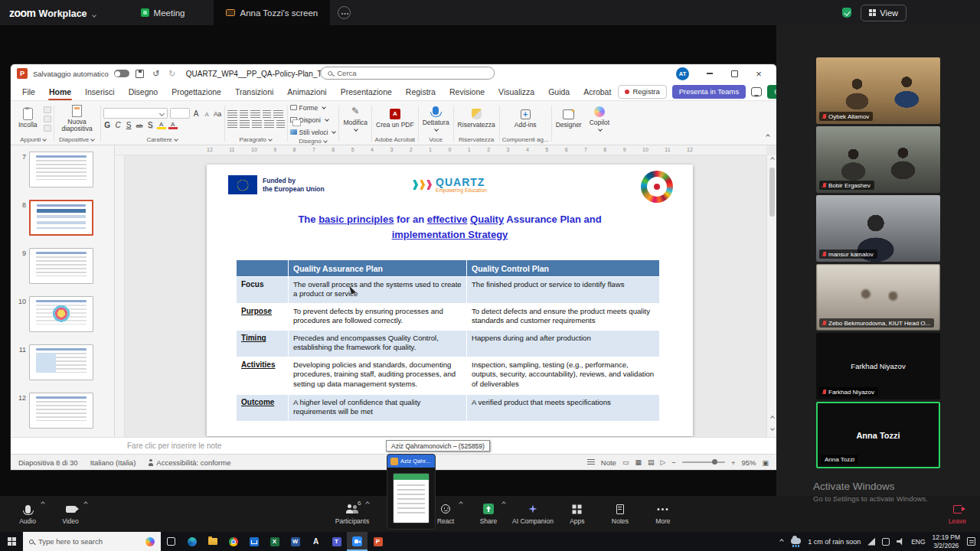 The height and width of the screenshot is (551, 980). What do you see at coordinates (172, 542) in the screenshot?
I see `taskbar-task-view-button` at bounding box center [172, 542].